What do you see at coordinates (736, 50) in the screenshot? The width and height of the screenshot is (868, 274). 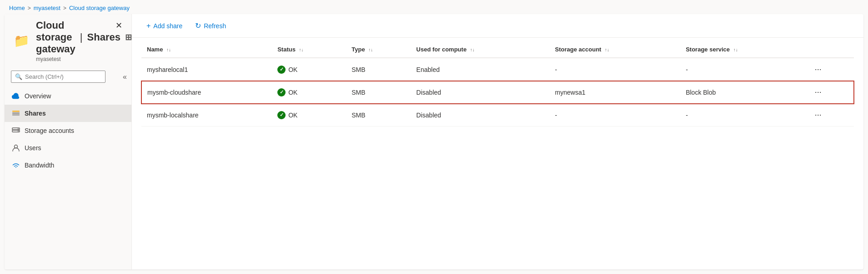 I see `sort-icon-storage-service: ↑↓` at bounding box center [736, 50].